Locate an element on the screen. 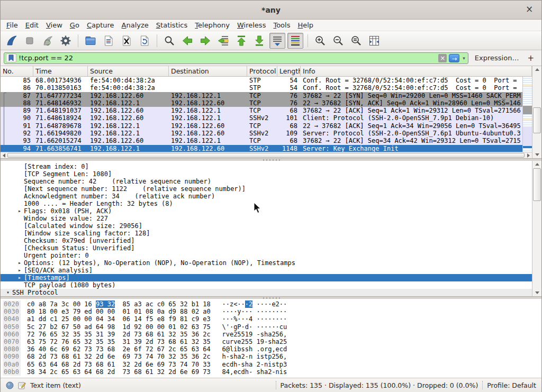 The height and width of the screenshot is (392, 542). packet-row: 9371.662015274192.168.122.60192.168.122.… is located at coordinates (261, 141).